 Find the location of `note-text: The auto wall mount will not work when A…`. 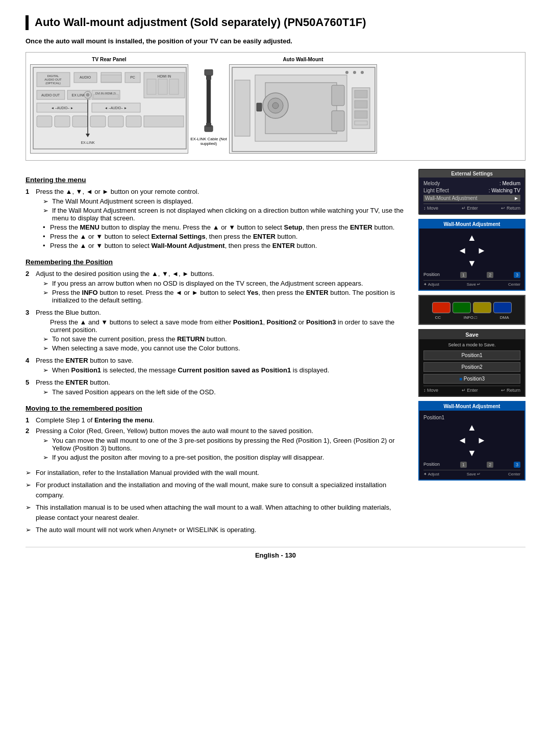

note-text: The auto wall mount will not work when A… is located at coordinates (146, 530).